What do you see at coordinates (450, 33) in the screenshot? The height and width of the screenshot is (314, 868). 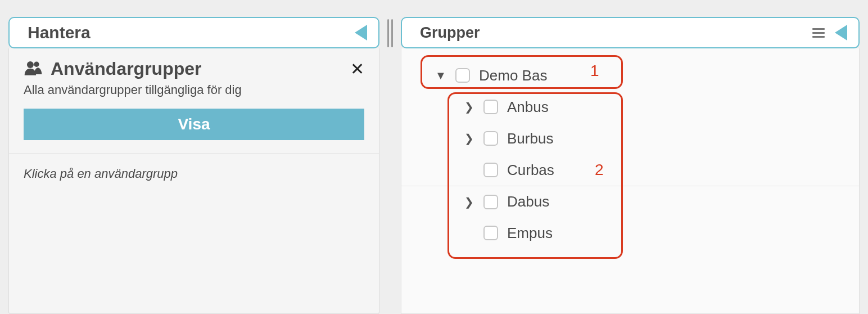 I see `right-panel-title: Grupper` at bounding box center [450, 33].